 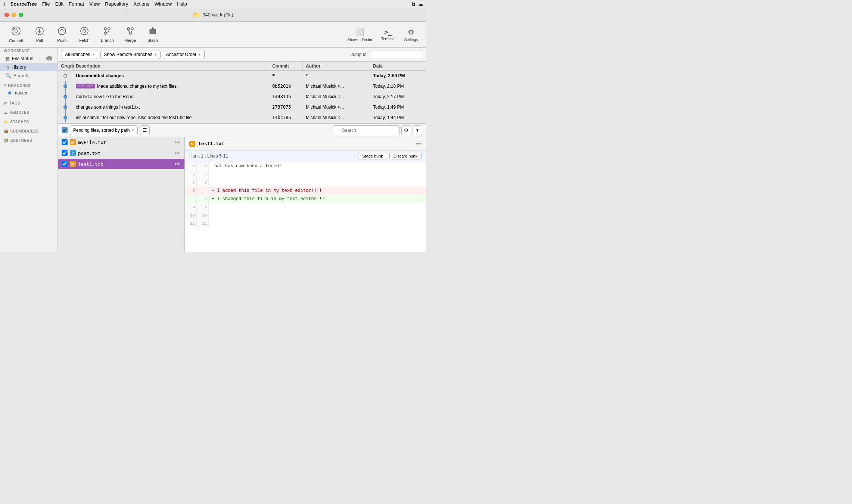 I want to click on jump-to-input, so click(x=396, y=55).